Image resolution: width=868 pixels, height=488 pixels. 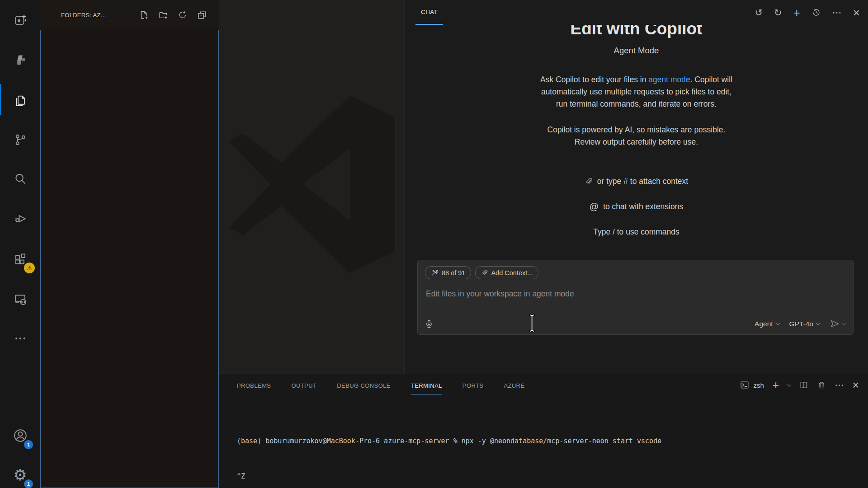 I want to click on ellipsis-icon, so click(x=20, y=338).